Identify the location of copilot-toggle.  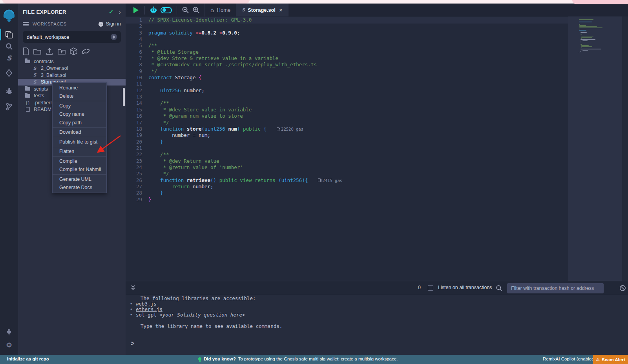
(166, 10).